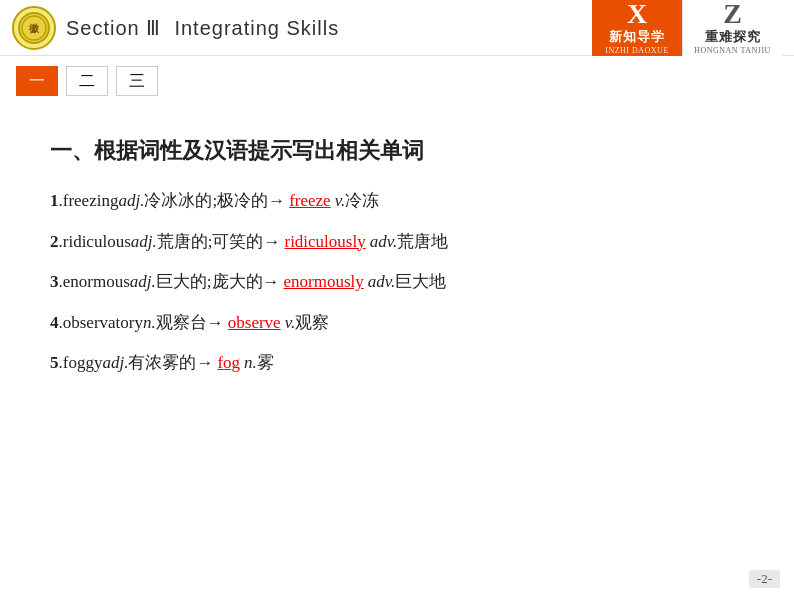 Image resolution: width=794 pixels, height=596 pixels. What do you see at coordinates (324, 282) in the screenshot?
I see `ex-answer: enormously` at bounding box center [324, 282].